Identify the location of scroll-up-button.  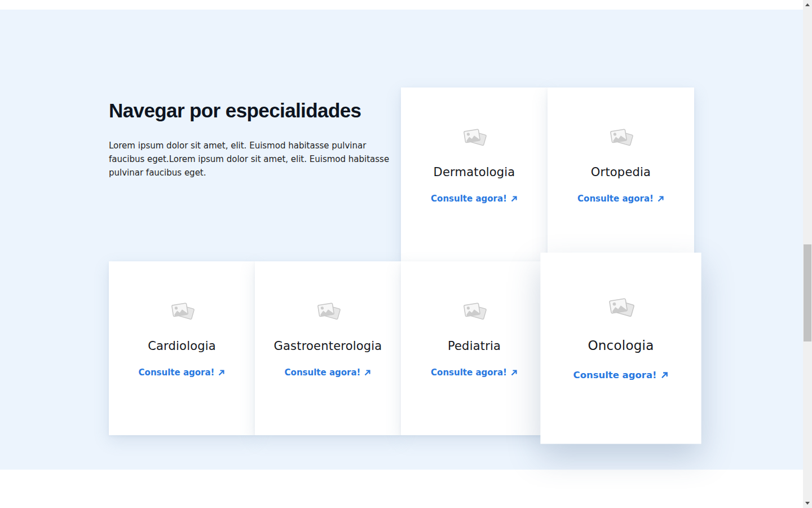
(807, 5).